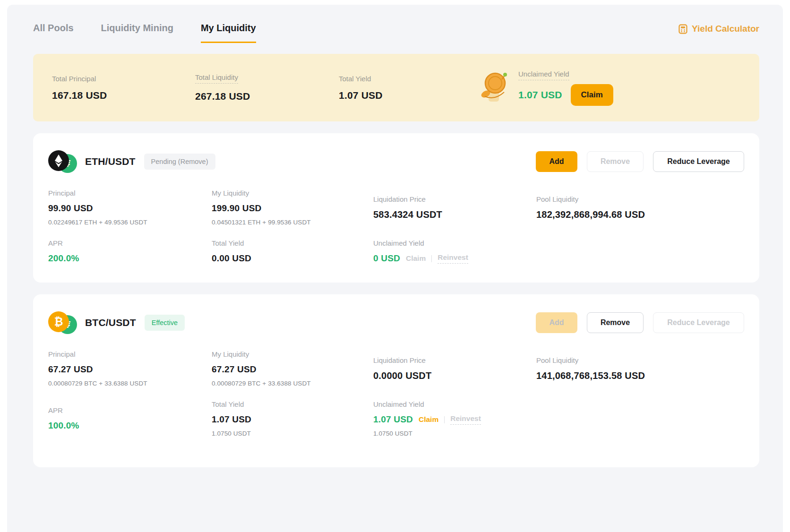  Describe the element at coordinates (130, 369) in the screenshot. I see `principal-stat: Principal 67.27 USD 0.00080729 BTC + 33.…` at that location.